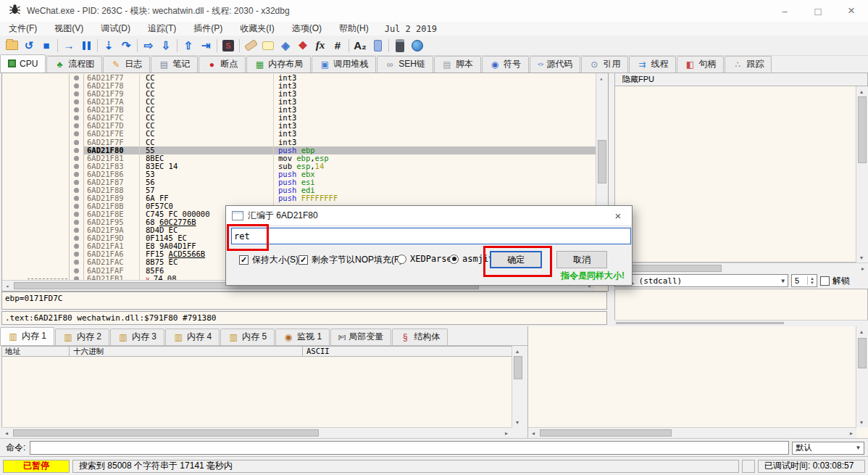 This screenshot has height=475, width=868. Describe the element at coordinates (269, 260) in the screenshot. I see `keep-size-checkbox: 保持大小(S)` at that location.